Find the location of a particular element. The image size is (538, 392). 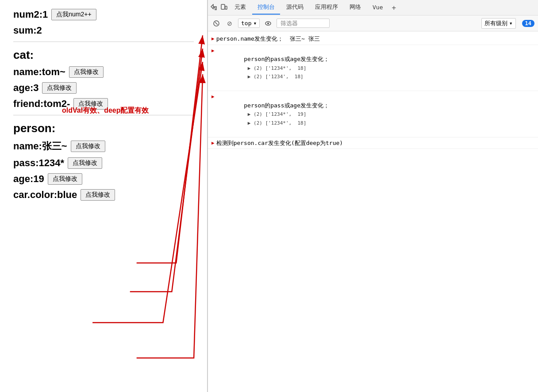

cat-age-row: age:3 点我修改 is located at coordinates (104, 88).